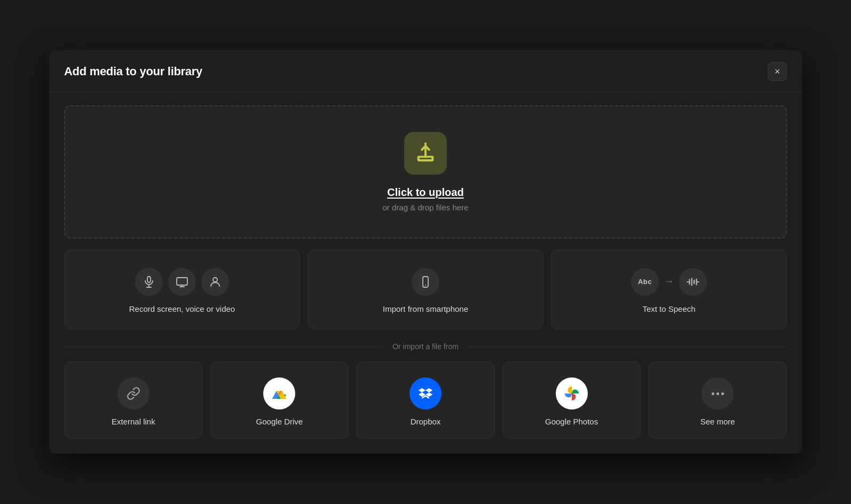 The height and width of the screenshot is (504, 851). What do you see at coordinates (133, 393) in the screenshot?
I see `link-icon` at bounding box center [133, 393].